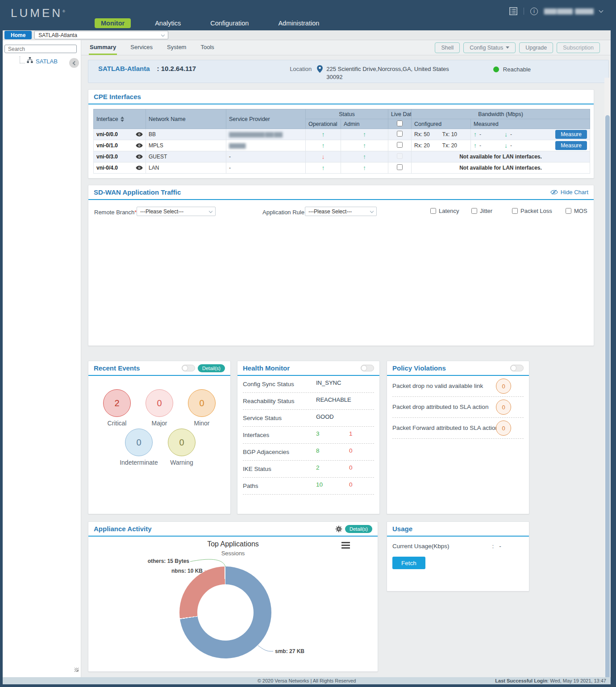 Image resolution: width=616 pixels, height=687 pixels. What do you see at coordinates (419, 368) in the screenshot?
I see `policy-violations-title: Policy Violations` at bounding box center [419, 368].